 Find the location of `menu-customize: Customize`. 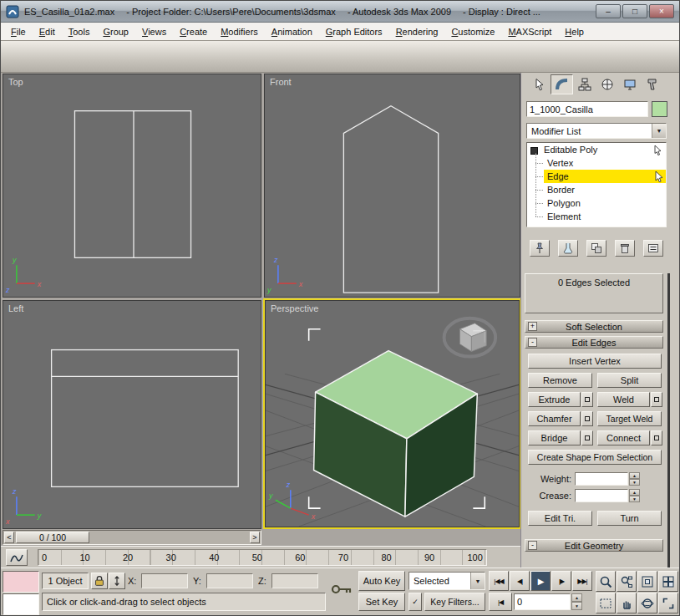

menu-customize: Customize is located at coordinates (473, 32).